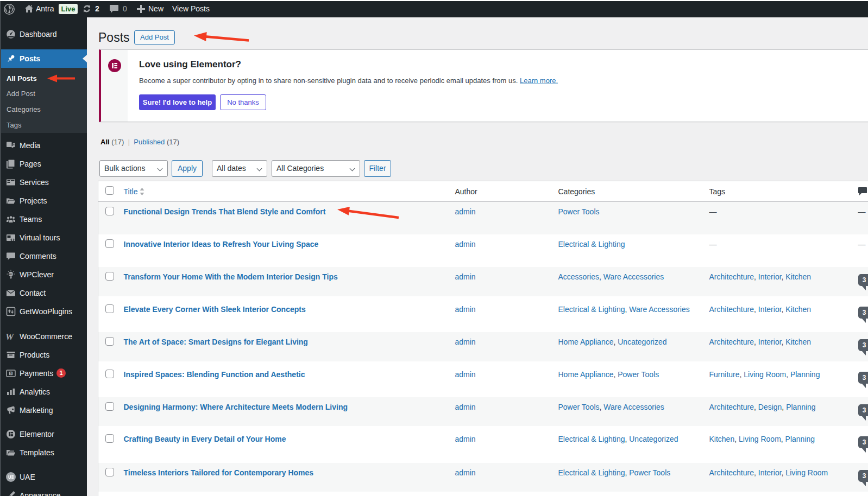 This screenshot has width=868, height=496. What do you see at coordinates (10, 336) in the screenshot?
I see `svg-text: W` at bounding box center [10, 336].